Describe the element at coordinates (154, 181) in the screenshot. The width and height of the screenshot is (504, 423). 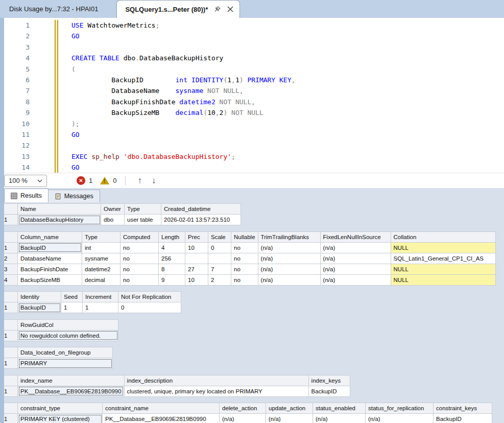
I see `arrow-down-icon: ↓` at that location.